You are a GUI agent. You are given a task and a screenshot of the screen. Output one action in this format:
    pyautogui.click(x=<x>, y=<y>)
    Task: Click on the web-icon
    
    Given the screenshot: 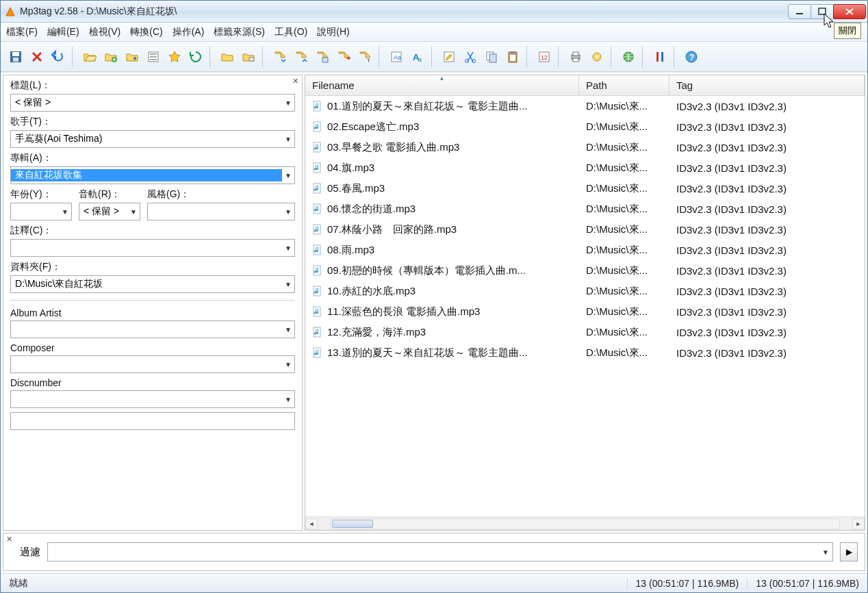 What is the action you would take?
    pyautogui.click(x=628, y=57)
    